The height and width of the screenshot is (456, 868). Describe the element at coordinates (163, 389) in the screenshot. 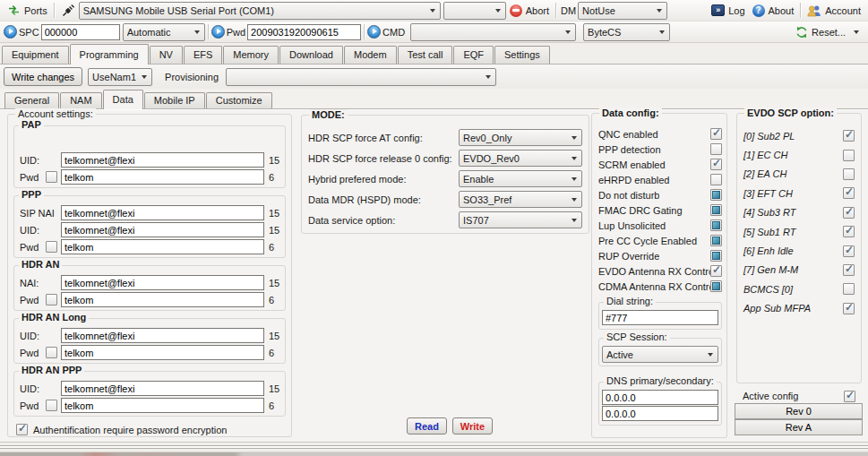

I see `hdr-an-ppp-uid-input` at that location.